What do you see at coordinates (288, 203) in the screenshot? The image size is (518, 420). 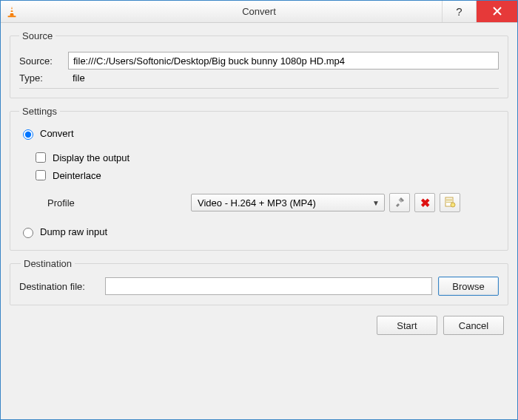 I see `profile-dropdown: Video - H.264 + MP3 (MP4) ▼` at bounding box center [288, 203].